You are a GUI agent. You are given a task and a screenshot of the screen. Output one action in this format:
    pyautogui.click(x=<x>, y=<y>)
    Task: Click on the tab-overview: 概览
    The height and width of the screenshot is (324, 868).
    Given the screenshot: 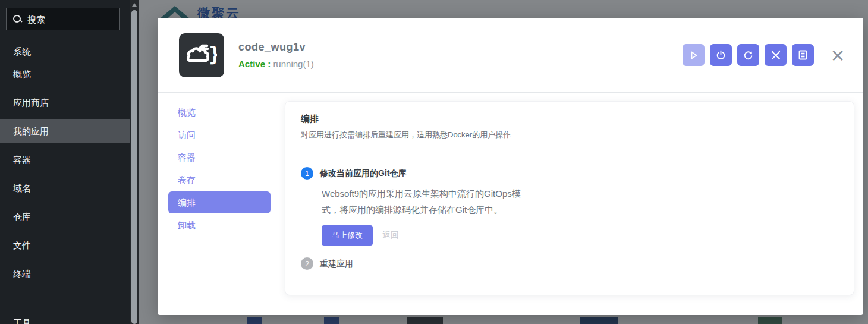 What is the action you would take?
    pyautogui.click(x=219, y=112)
    